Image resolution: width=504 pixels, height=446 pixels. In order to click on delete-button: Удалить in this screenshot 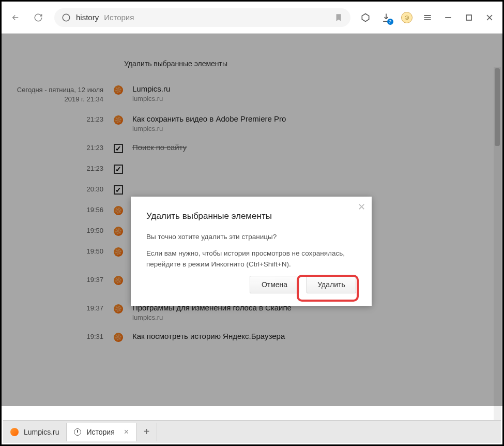, I will do `click(331, 285)`.